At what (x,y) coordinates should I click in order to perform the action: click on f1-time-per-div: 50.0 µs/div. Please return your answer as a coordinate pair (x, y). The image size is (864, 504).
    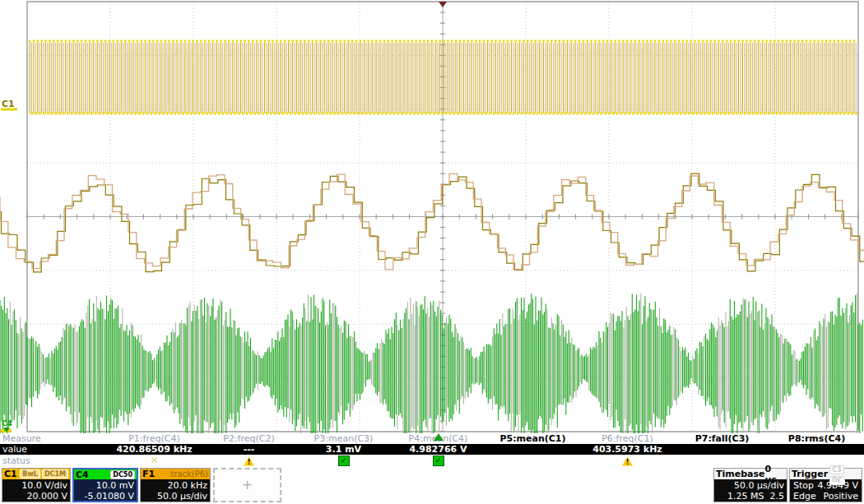
    Looking at the image, I should click on (175, 497).